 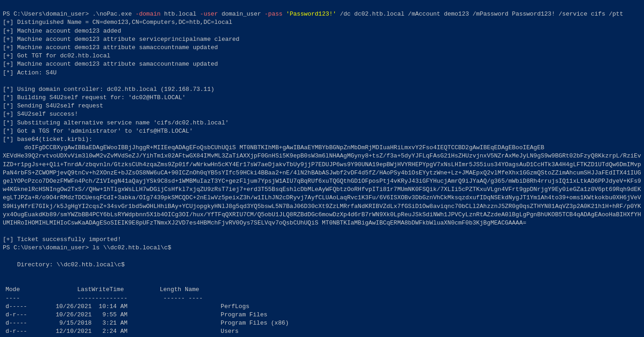 What do you see at coordinates (63, 264) in the screenshot?
I see `directory-header: Directory: \\dc02.htb.local\c$` at bounding box center [63, 264].